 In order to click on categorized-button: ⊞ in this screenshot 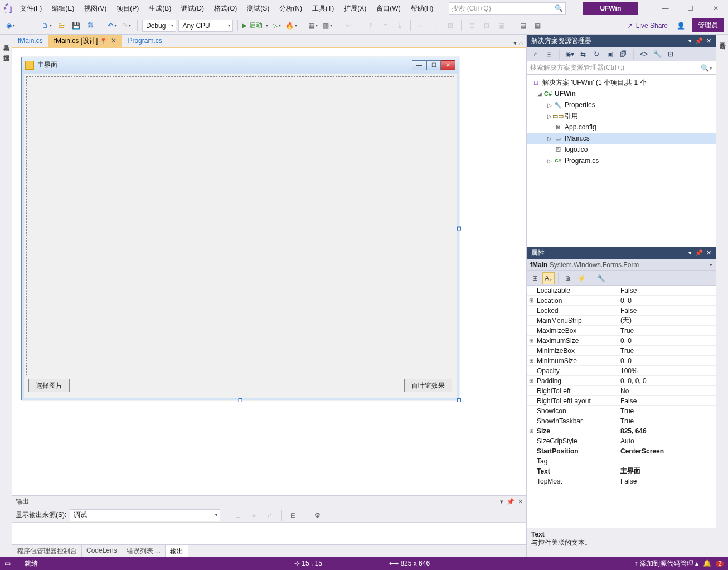, I will do `click(535, 278)`.